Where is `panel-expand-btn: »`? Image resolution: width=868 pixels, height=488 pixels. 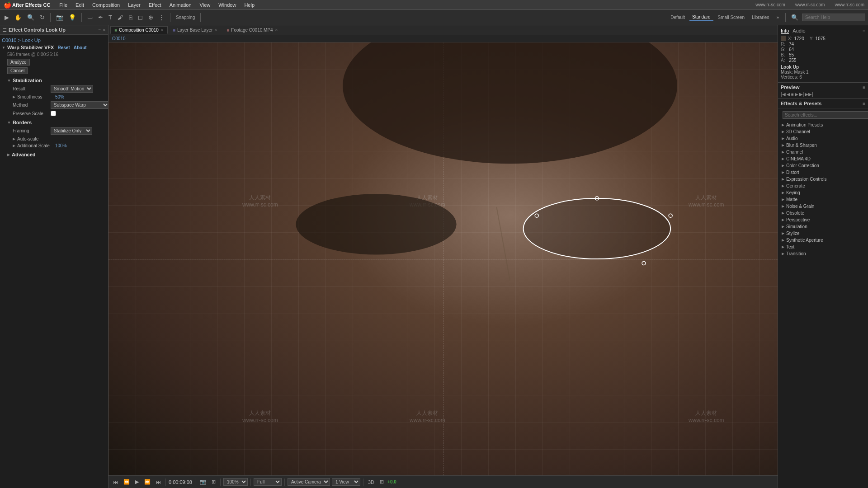
panel-expand-btn: » is located at coordinates (104, 30).